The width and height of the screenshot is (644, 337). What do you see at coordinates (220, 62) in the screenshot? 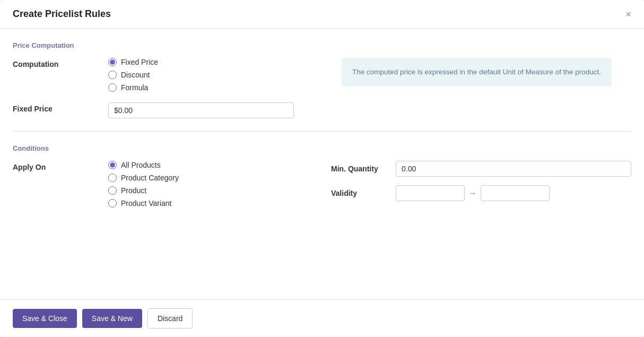
I see `radio-fixed-price: Fixed Price` at bounding box center [220, 62].